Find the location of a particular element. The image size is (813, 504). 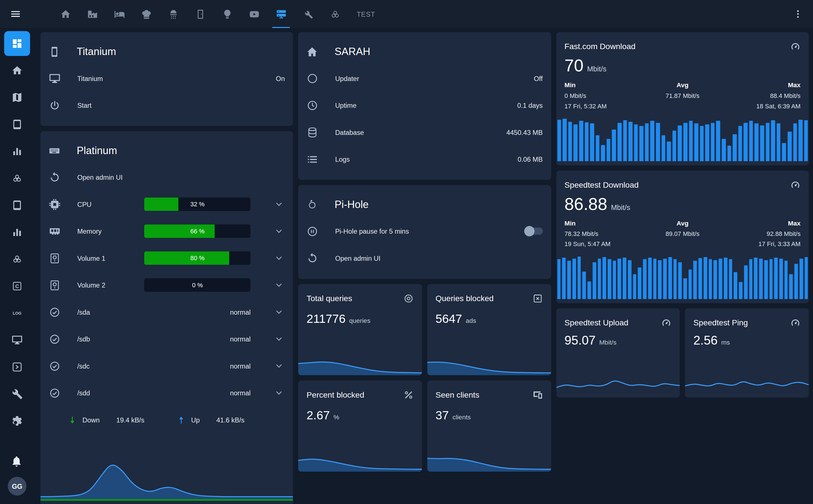

entity-row-uptime: Uptime 0.1 days is located at coordinates (425, 105).